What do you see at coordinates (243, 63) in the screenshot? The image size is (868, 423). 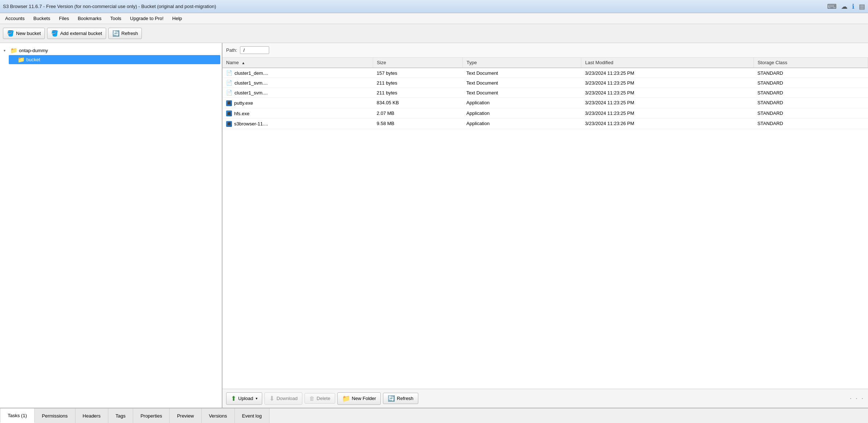 I see `sort-arrow-name: ▲` at bounding box center [243, 63].